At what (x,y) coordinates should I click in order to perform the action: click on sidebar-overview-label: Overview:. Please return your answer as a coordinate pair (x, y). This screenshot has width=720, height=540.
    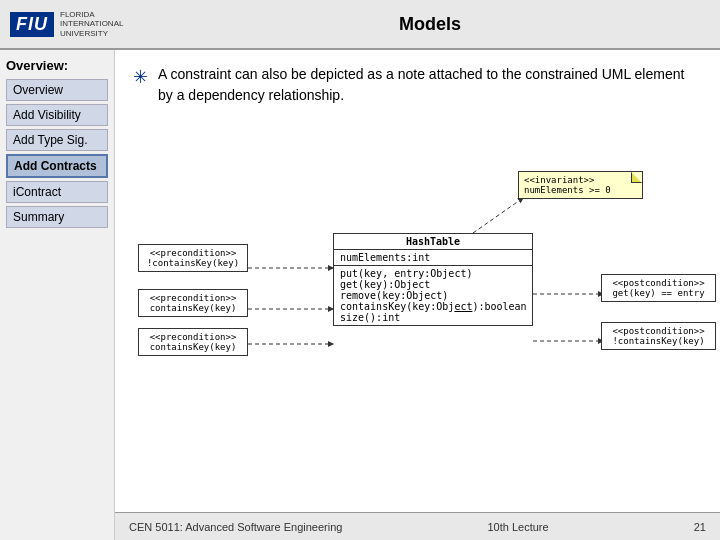
    Looking at the image, I should click on (57, 66).